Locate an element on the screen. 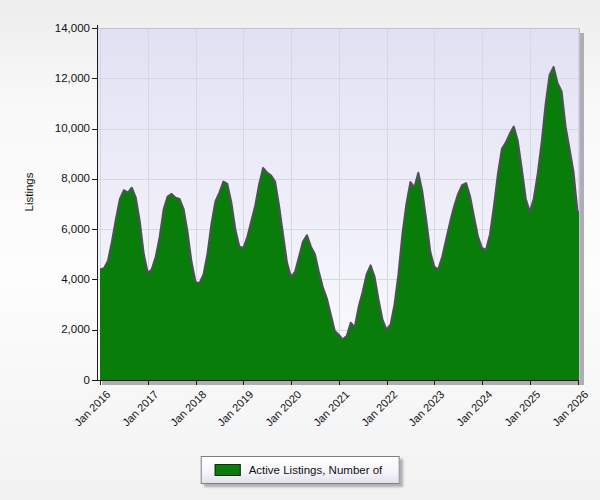 This screenshot has width=600, height=500. y-tick-label: 2,000 is located at coordinates (64, 330).